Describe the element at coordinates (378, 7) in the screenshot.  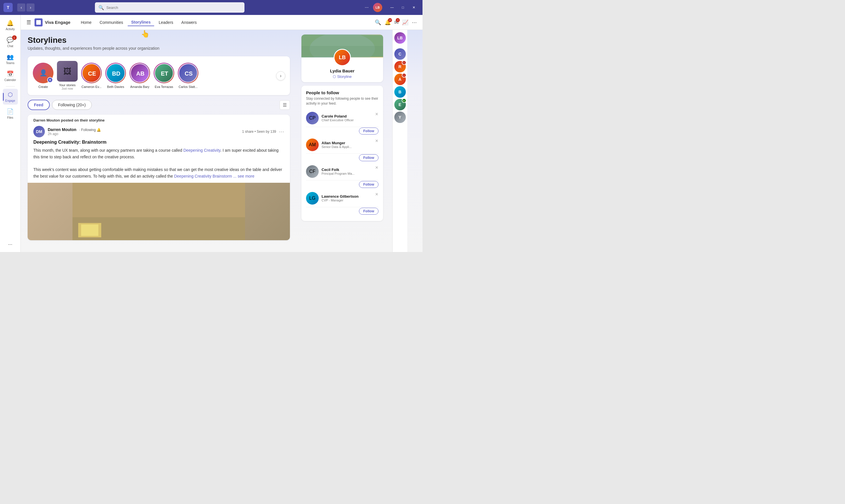
I see `title-bar-avatar: LB` at that location.